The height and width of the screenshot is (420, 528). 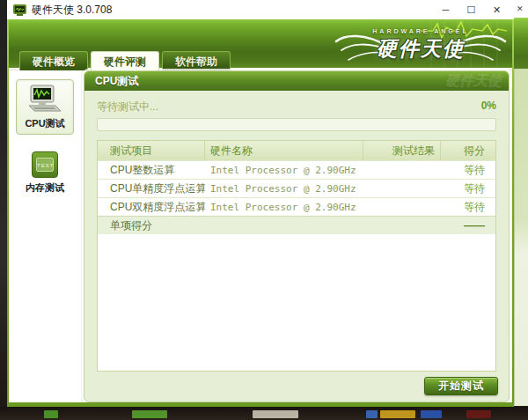 What do you see at coordinates (473, 81) in the screenshot?
I see `section-header-watermark: 硬件天使` at bounding box center [473, 81].